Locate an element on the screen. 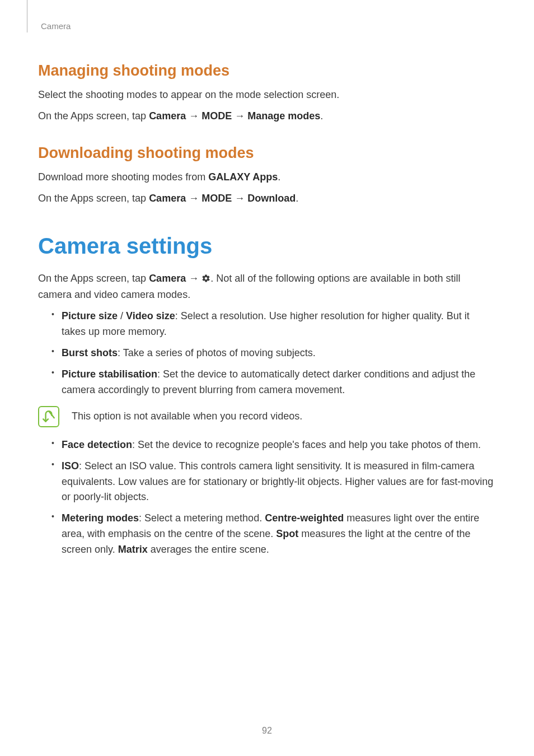 The height and width of the screenshot is (756, 534). bold-text: Manage modes is located at coordinates (284, 116).